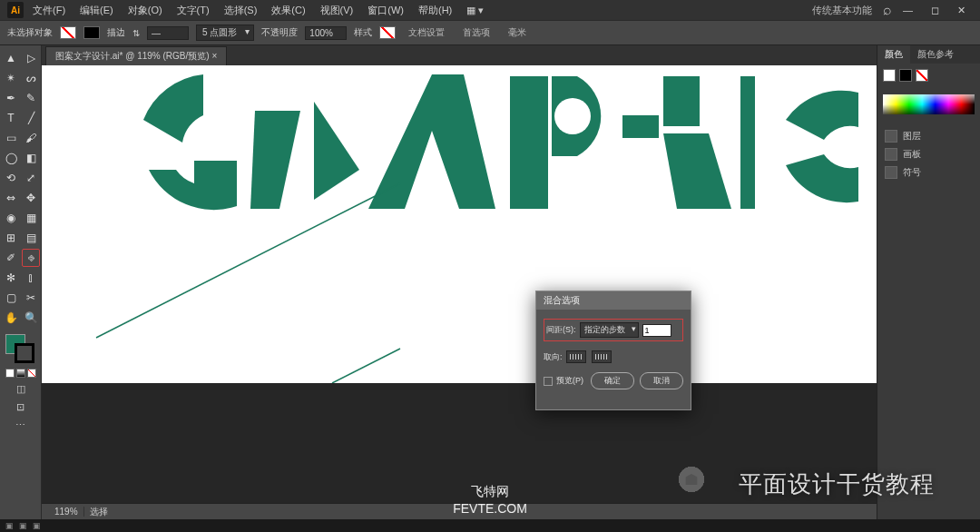 The width and height of the screenshot is (980, 532). I want to click on workspace-switcher: 传统基本功能, so click(842, 11).